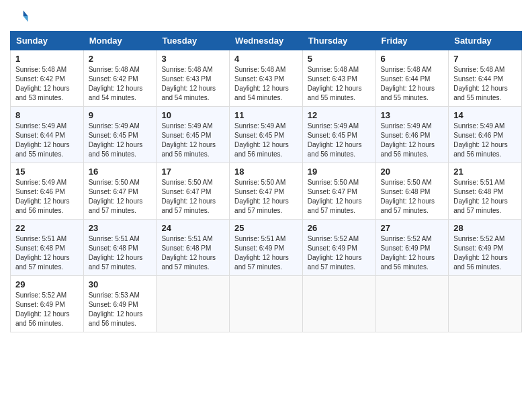 This screenshot has height=411, width=532. I want to click on day-number: 8, so click(47, 116).